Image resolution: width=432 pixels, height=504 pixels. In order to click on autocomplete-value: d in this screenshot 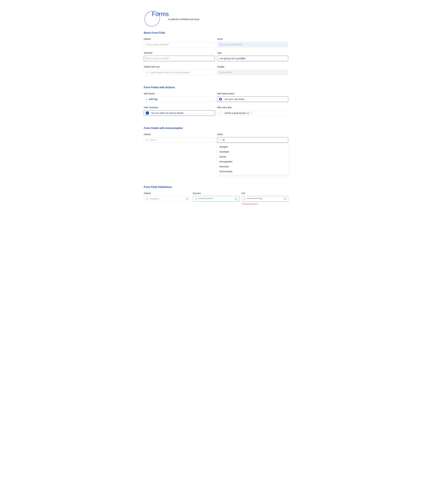, I will do `click(223, 140)`.